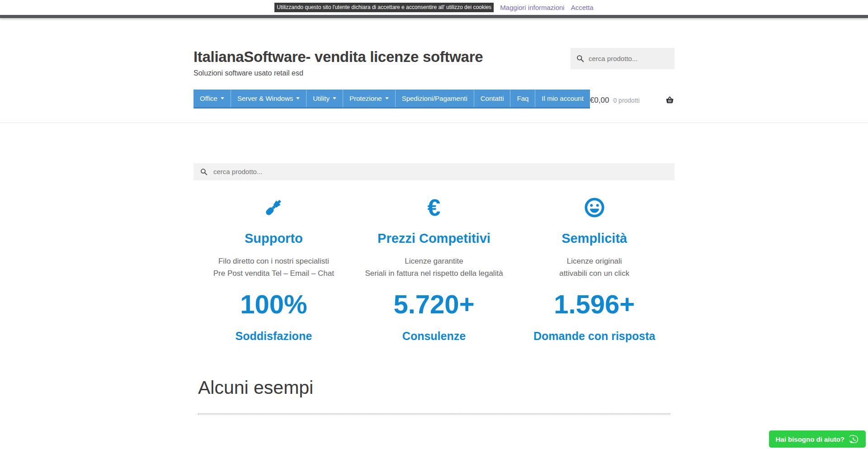 This screenshot has width=868, height=449. Describe the element at coordinates (435, 99) in the screenshot. I see `nav-item-spedizioni-pagamenti: Spedizioni/Pagamenti` at that location.